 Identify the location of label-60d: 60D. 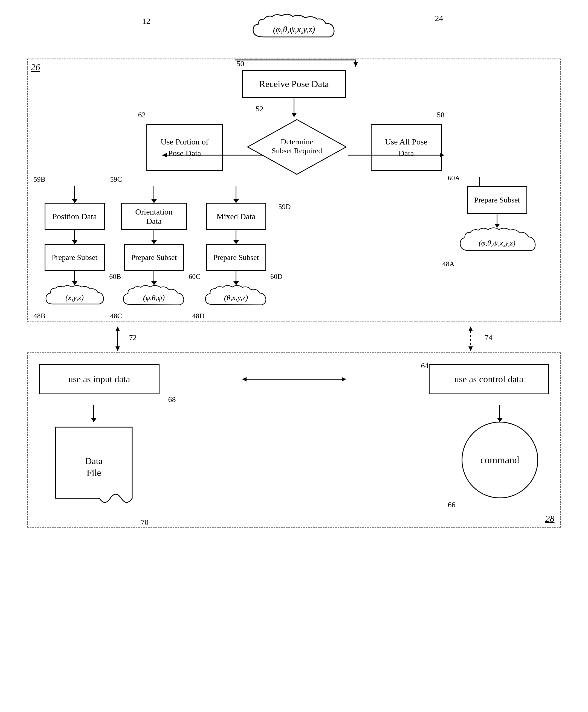
(276, 277).